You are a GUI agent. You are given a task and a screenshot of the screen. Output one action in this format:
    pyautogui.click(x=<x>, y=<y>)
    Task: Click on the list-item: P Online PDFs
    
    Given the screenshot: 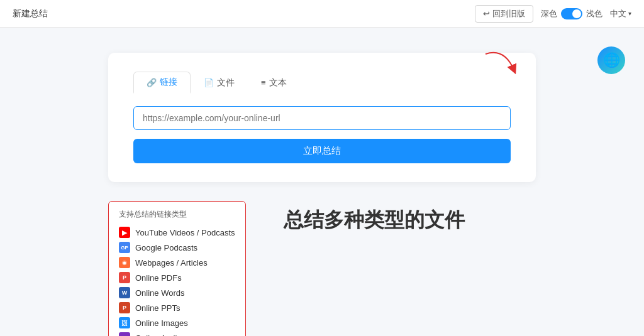 What is the action you would take?
    pyautogui.click(x=177, y=278)
    